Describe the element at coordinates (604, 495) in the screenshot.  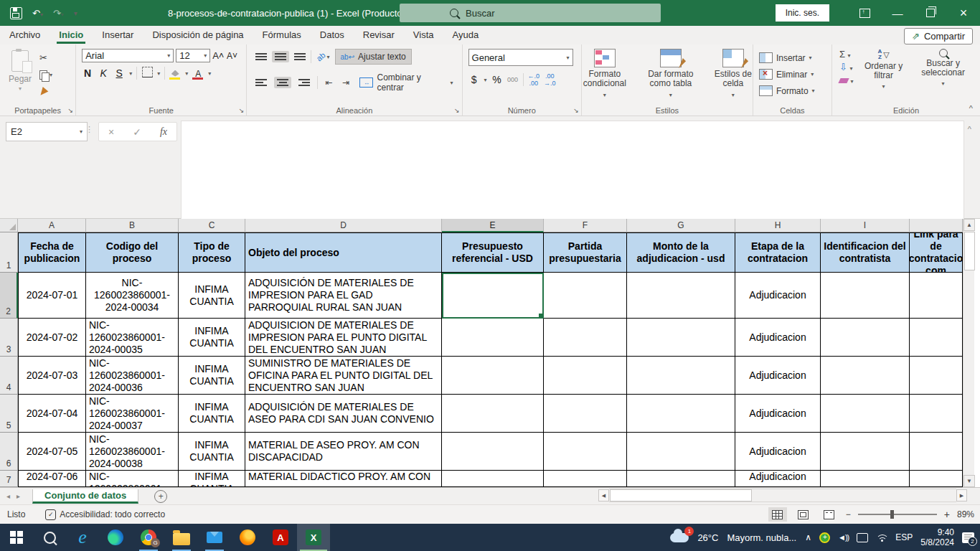
I see `scroll-left-button: ◀` at that location.